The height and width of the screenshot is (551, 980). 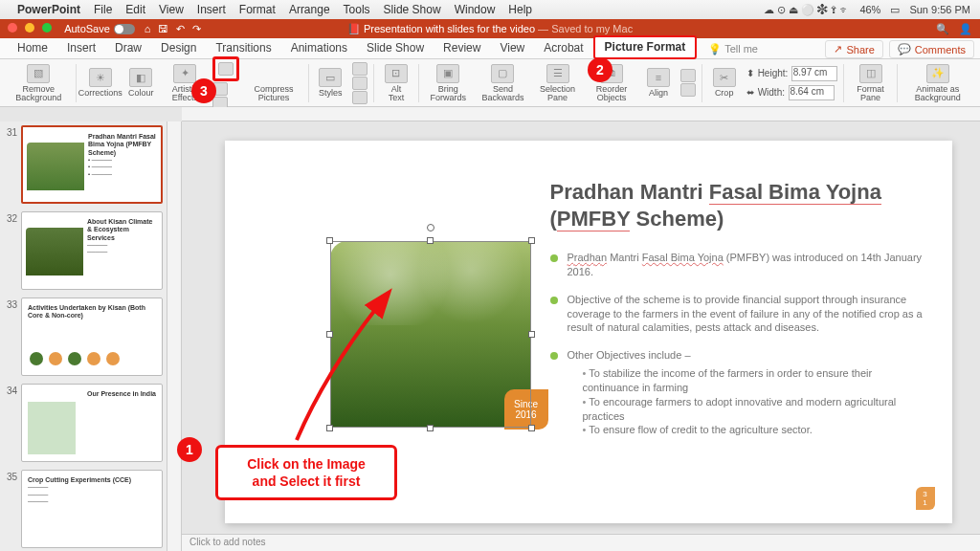 What do you see at coordinates (688, 82) in the screenshot?
I see `arrange-small` at bounding box center [688, 82].